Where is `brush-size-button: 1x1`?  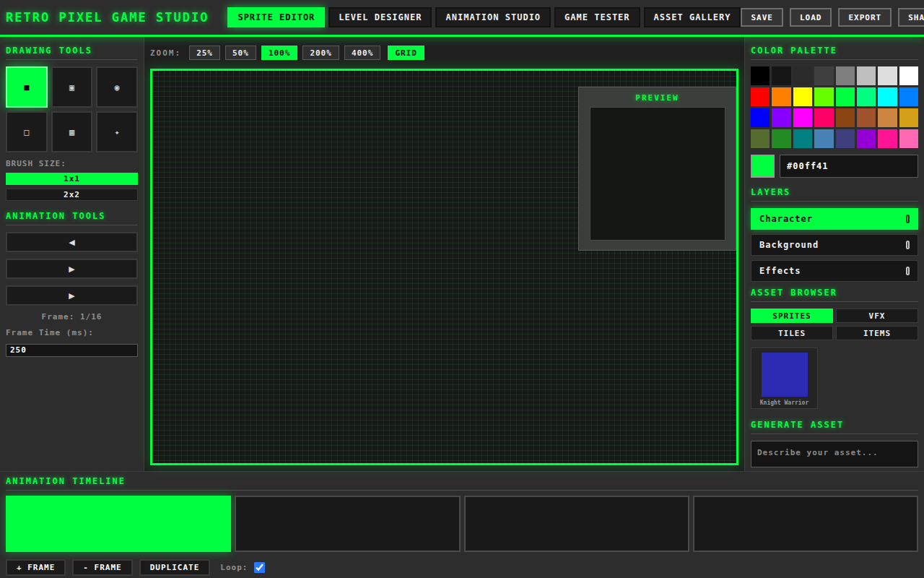
brush-size-button: 1x1 is located at coordinates (72, 179).